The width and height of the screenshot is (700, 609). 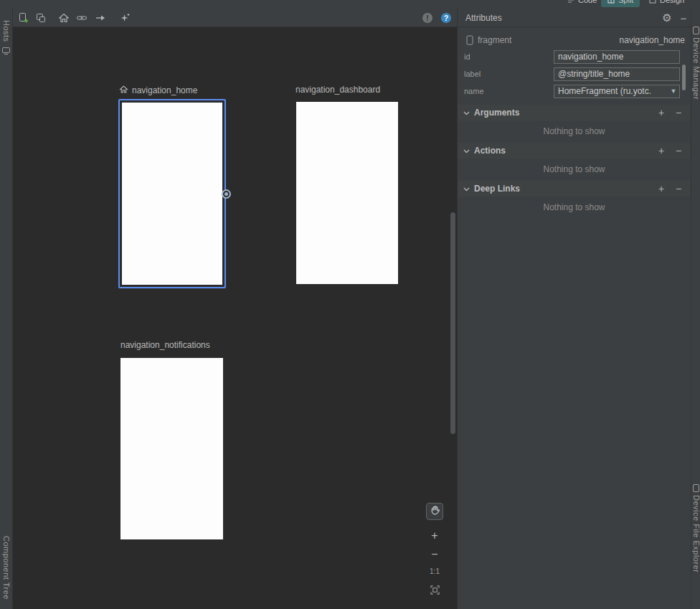 I want to click on add-argument-button: +, so click(x=661, y=113).